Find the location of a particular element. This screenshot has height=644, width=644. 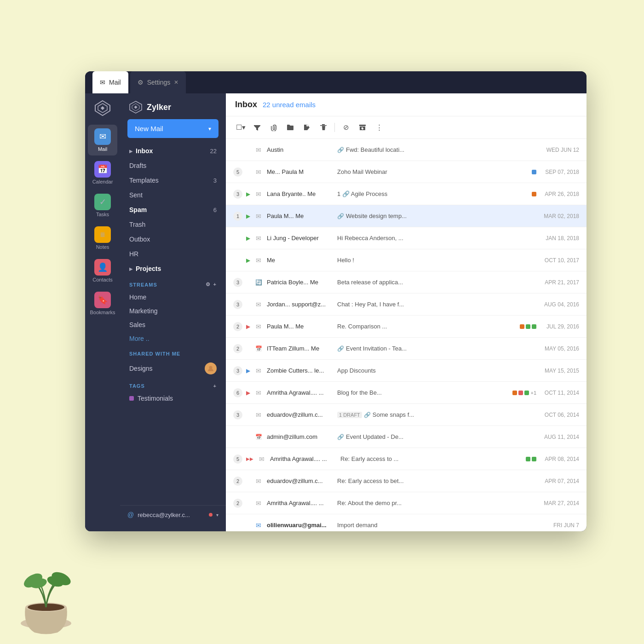

mail-row: 1 ▶ ✉ Paula M... Me 🔗 Website design tem… is located at coordinates (406, 216).